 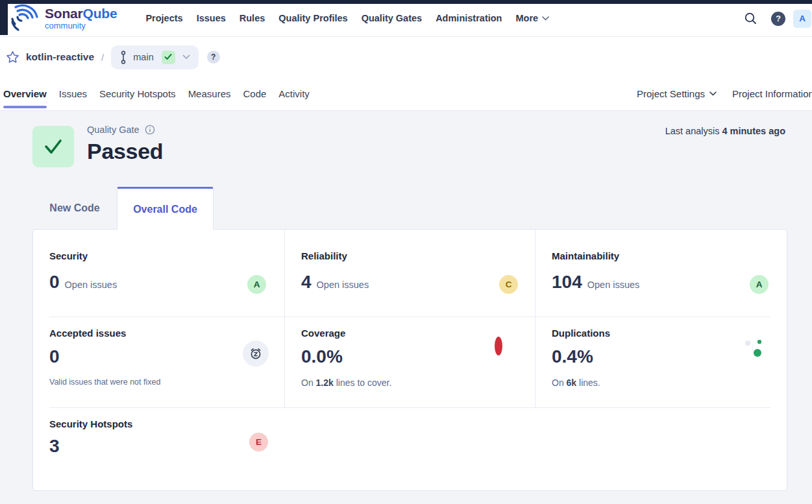 What do you see at coordinates (13, 57) in the screenshot?
I see `favorite-star-icon` at bounding box center [13, 57].